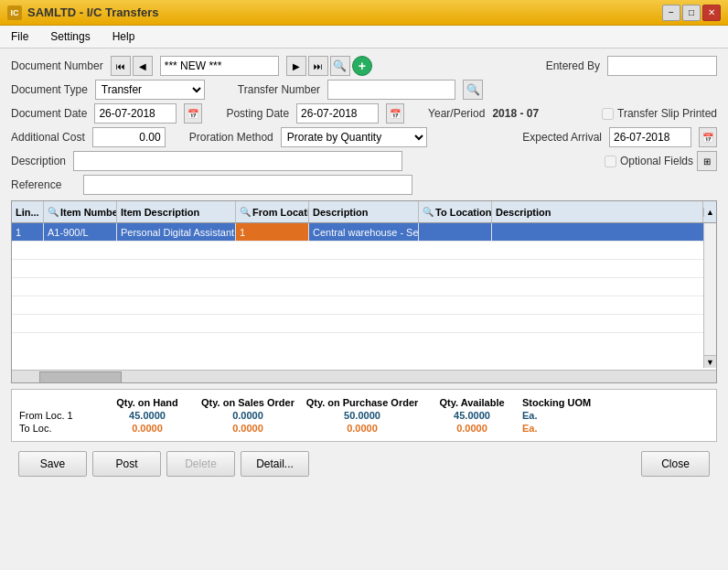 The height and width of the screenshot is (570, 728). I want to click on col-line: Lin..., so click(27, 212).